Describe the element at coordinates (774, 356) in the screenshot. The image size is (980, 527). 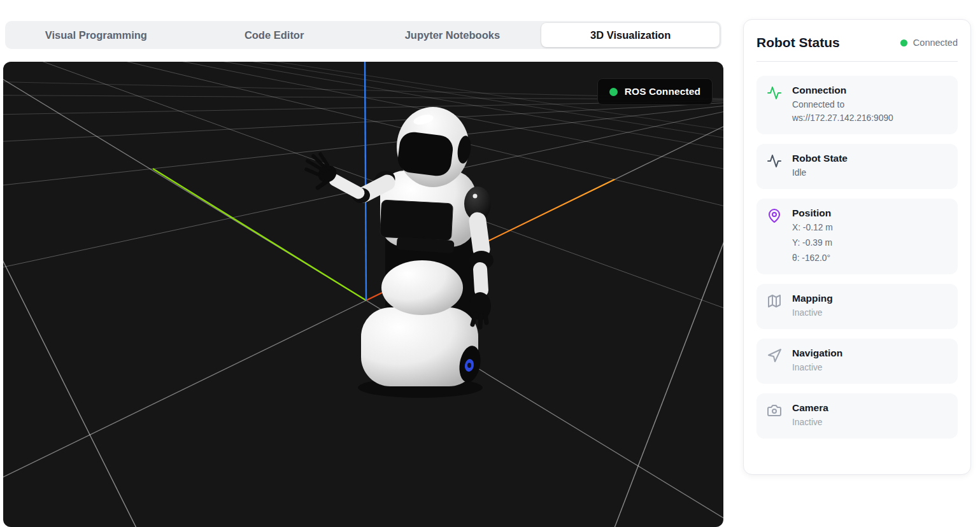
I see `navigation-icon` at that location.